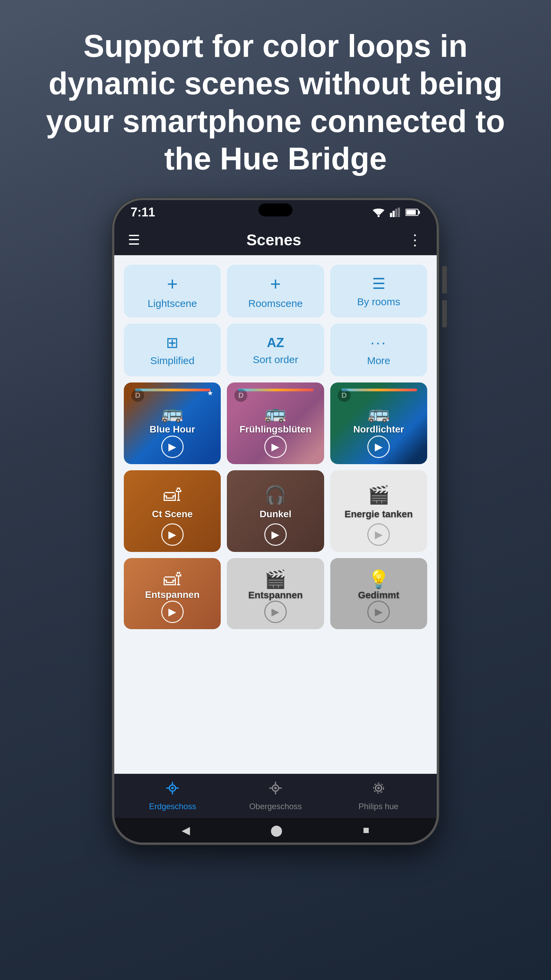 The image size is (551, 980). Describe the element at coordinates (275, 511) in the screenshot. I see `scene-row-2: 🛋 Ct Scene ▶ 🎧 Dunkel ▶ 🎬 Energie tanken…` at that location.